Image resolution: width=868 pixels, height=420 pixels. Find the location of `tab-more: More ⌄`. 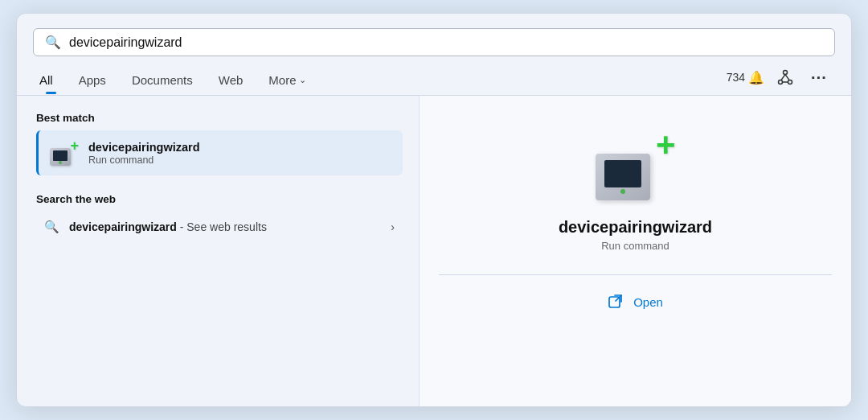

tab-more: More ⌄ is located at coordinates (287, 80).